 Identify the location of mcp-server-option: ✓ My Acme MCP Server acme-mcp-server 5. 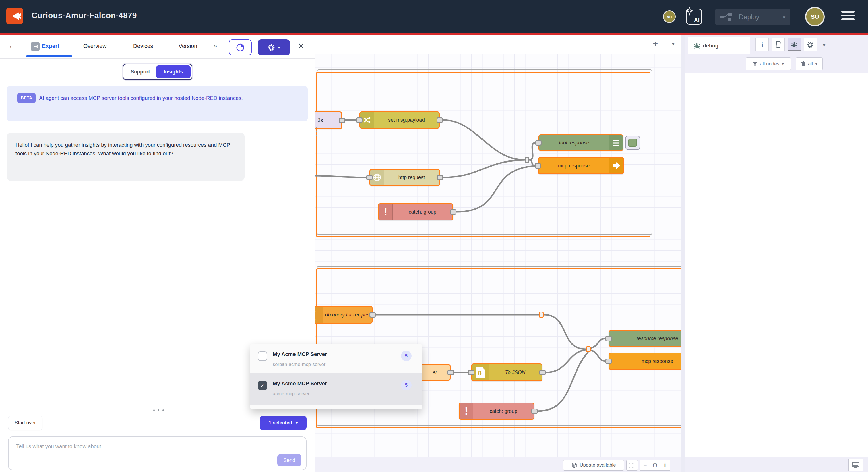
(336, 389).